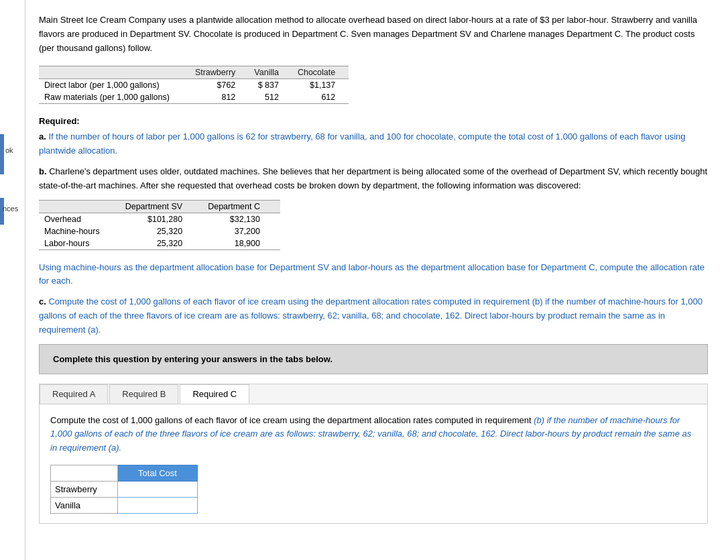 The image size is (728, 560). I want to click on direct-labor-strawberry: $762, so click(219, 86).